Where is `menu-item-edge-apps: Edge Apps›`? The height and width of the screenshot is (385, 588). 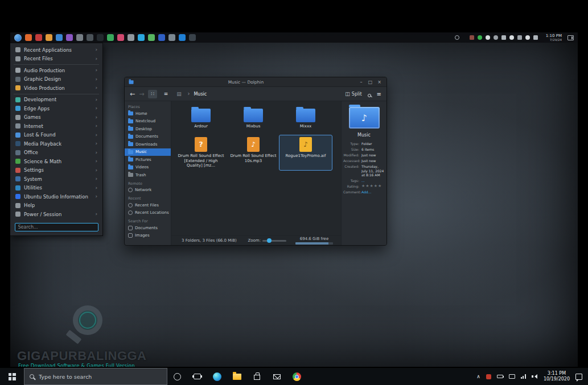
menu-item-edge-apps: Edge Apps› is located at coordinates (56, 109).